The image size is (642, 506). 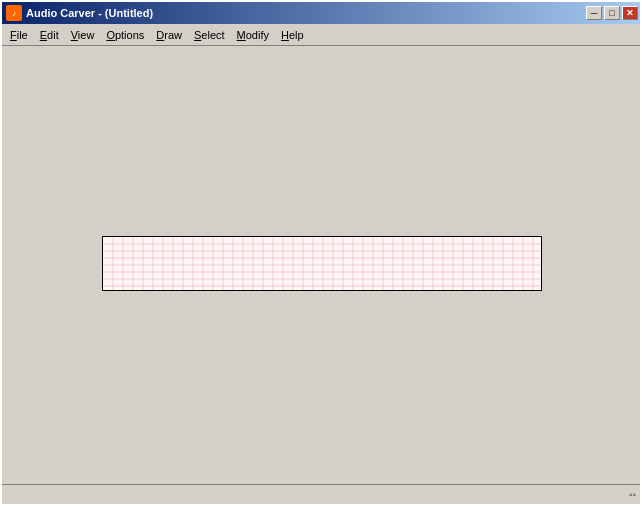 What do you see at coordinates (19, 35) in the screenshot?
I see `menu-file: File` at bounding box center [19, 35].